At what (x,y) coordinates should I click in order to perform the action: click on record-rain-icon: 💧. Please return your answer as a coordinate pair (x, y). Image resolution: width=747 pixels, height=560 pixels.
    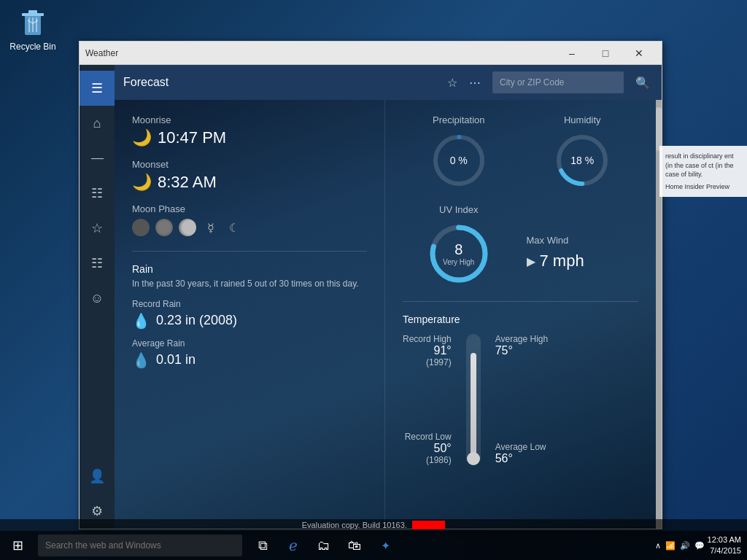
    Looking at the image, I should click on (142, 321).